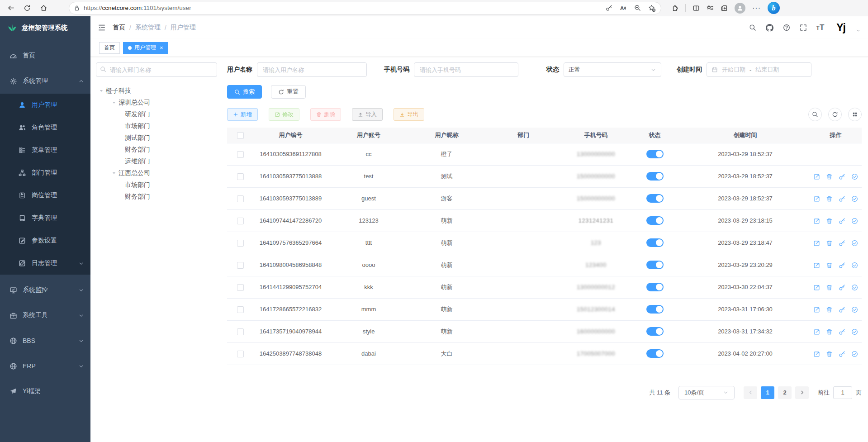 The height and width of the screenshot is (442, 868). Describe the element at coordinates (367, 114) in the screenshot. I see `import-button: 导入` at that location.